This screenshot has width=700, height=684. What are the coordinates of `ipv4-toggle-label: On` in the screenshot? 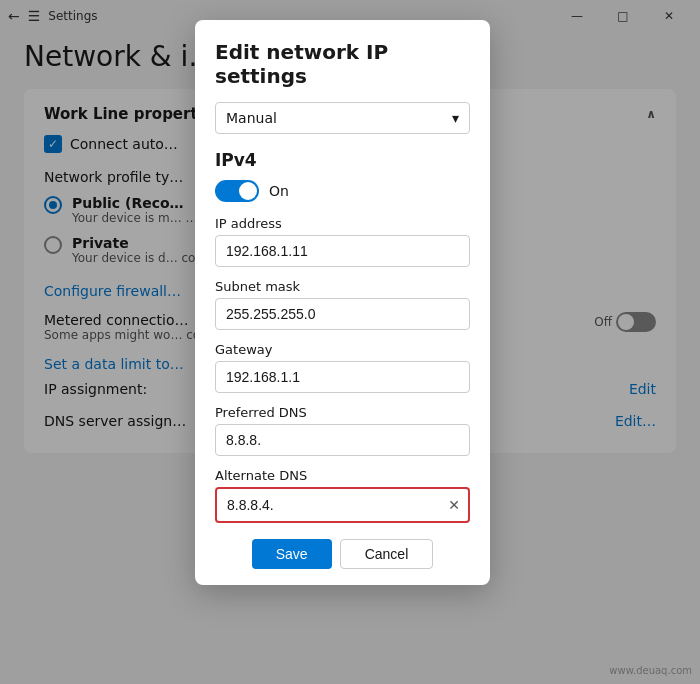 It's located at (279, 191).